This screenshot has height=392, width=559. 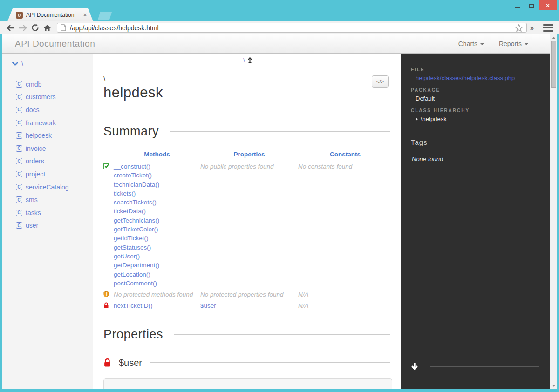 I want to click on nav-reports-dropdown: Reports, so click(x=513, y=44).